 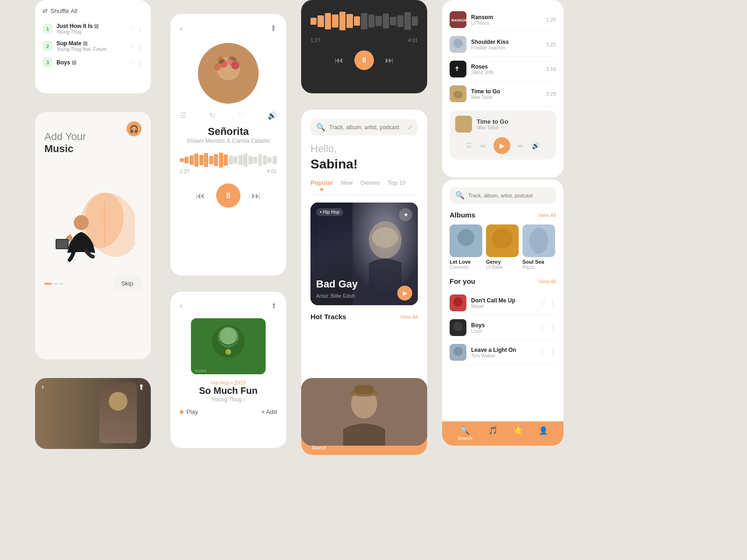 I want to click on portrait-photo, so click(x=118, y=413).